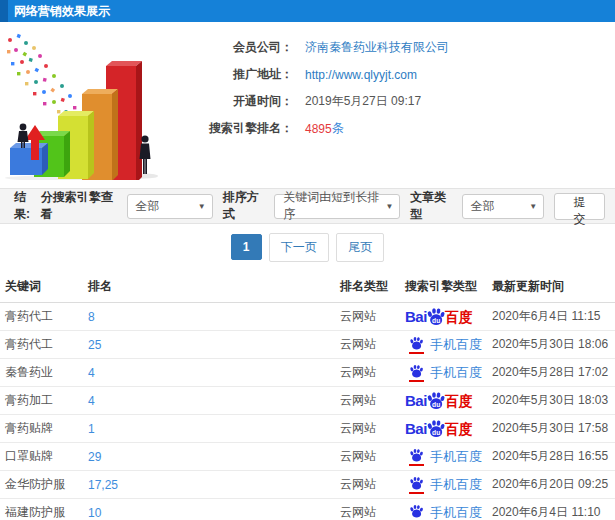  Describe the element at coordinates (81, 206) in the screenshot. I see `engine-filter-label: 分搜索引擎查看` at that location.